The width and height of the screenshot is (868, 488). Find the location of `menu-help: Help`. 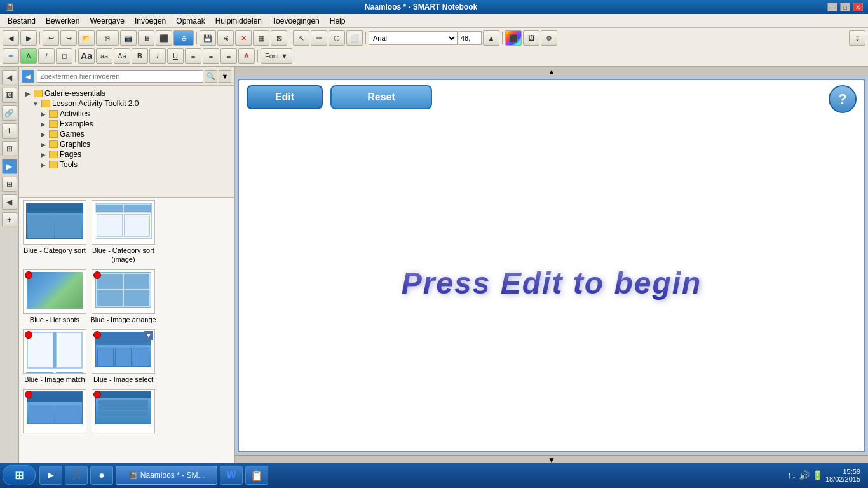

menu-help: Help is located at coordinates (338, 21).